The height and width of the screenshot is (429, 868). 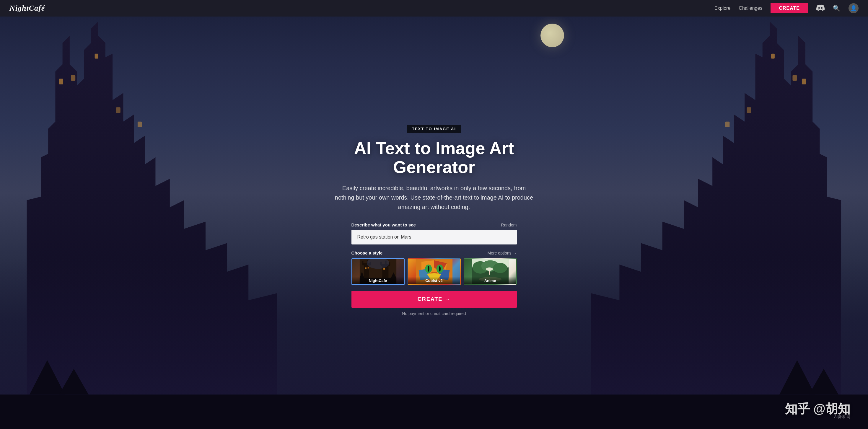 I want to click on badge: TEXT TO IMAGE AI, so click(x=434, y=129).